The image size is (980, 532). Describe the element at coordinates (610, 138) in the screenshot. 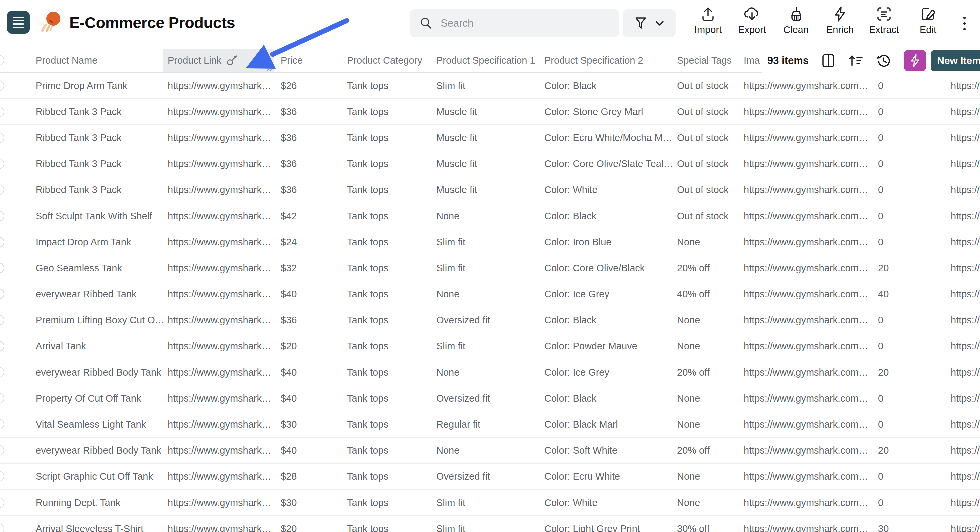

I see `cell-spec2: Color: Ecru White/Mocha M…` at that location.